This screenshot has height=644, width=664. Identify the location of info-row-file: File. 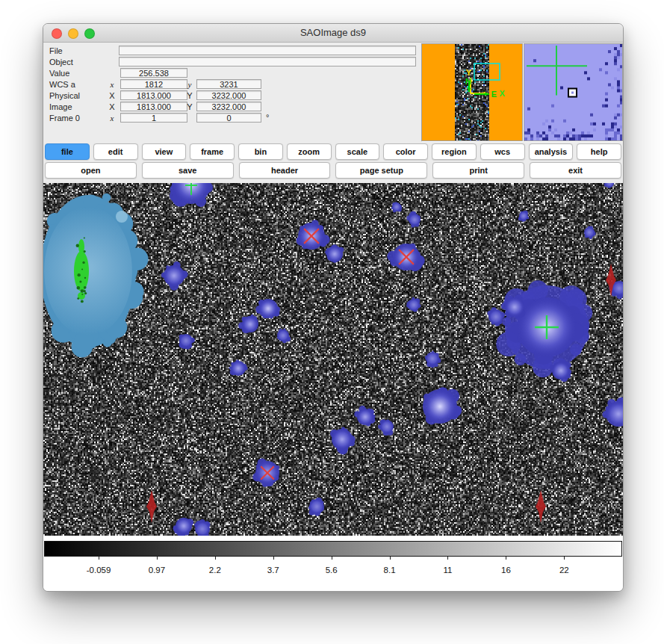
(252, 51).